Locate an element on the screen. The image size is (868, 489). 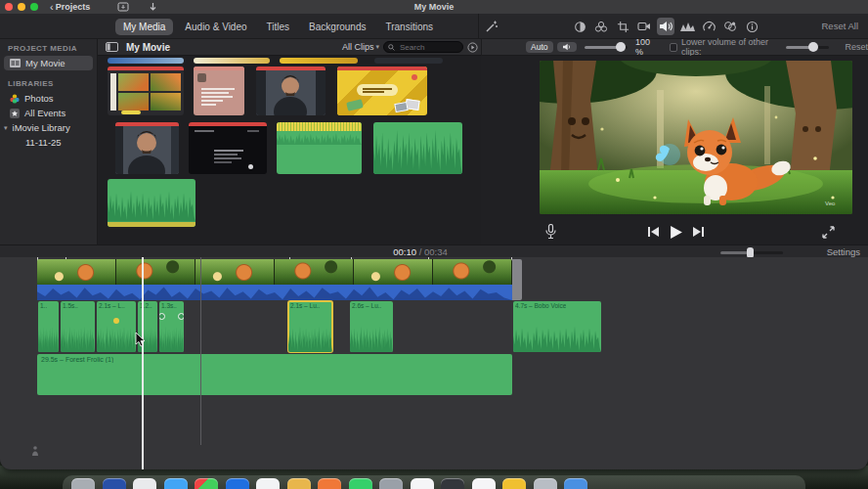
magic-wand-icon is located at coordinates (492, 26).